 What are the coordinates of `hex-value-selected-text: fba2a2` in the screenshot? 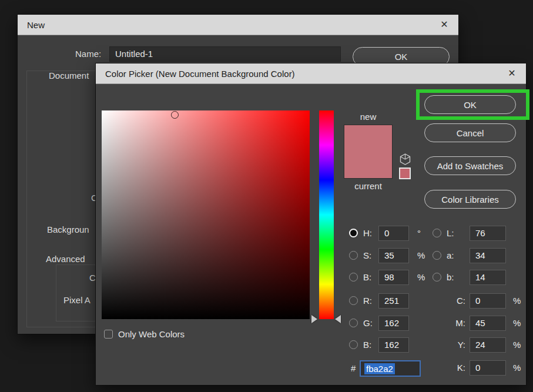 It's located at (380, 369).